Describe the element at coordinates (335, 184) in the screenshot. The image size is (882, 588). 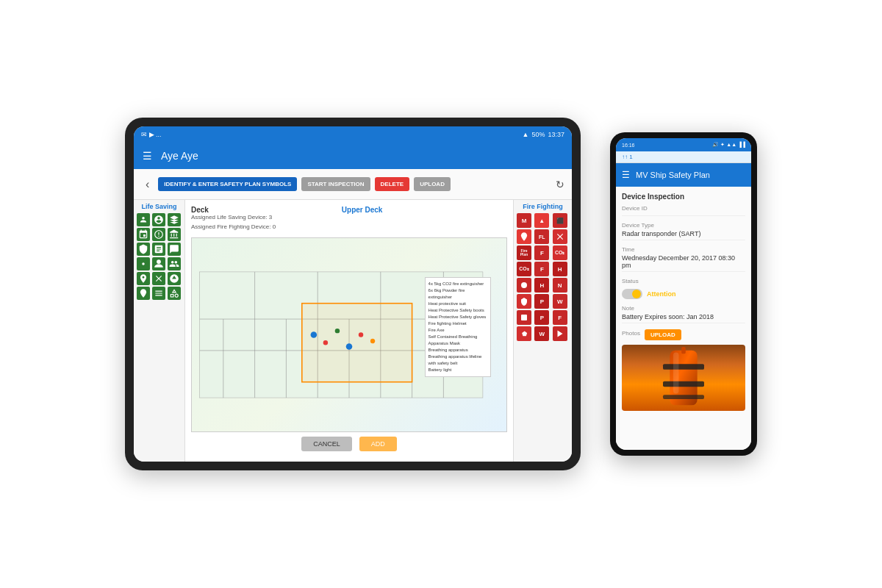
I see `start-inspection-button: START INSPECTION` at that location.